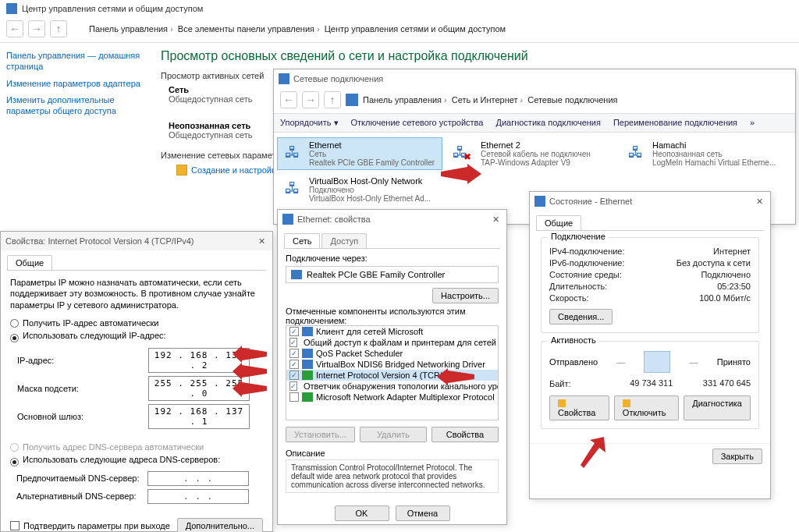 The height and width of the screenshot is (532, 799). I want to click on title-text: Состояние - Ethernet, so click(591, 201).